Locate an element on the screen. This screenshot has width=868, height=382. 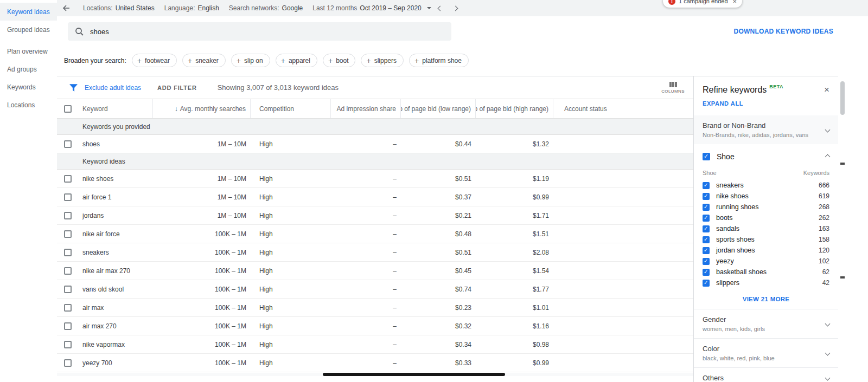
refine-item-count: 42 is located at coordinates (826, 283).